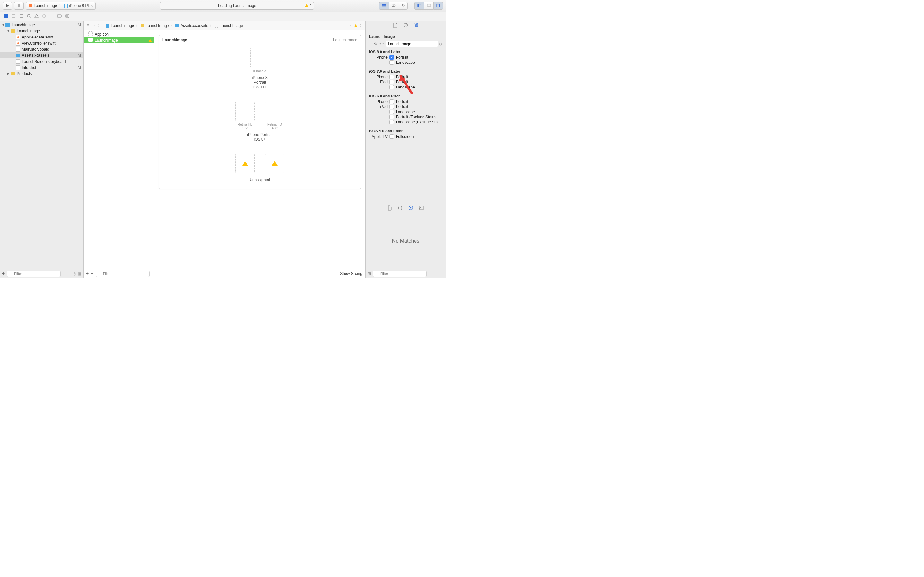  Describe the element at coordinates (400, 208) in the screenshot. I see `code-snippet-library-tab` at that location.